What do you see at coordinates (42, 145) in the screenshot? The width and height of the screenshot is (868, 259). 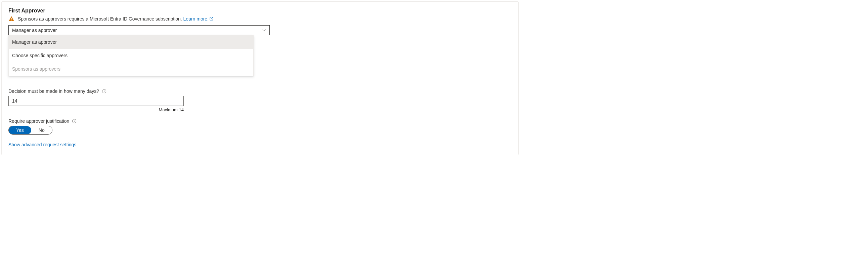 I see `show-advanced-link: Show advanced request settings` at bounding box center [42, 145].